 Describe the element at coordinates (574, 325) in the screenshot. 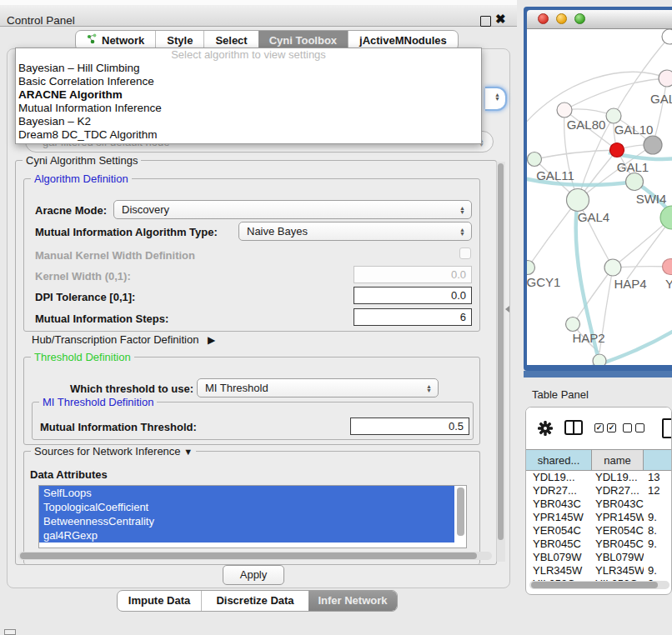

I see `node-hap2` at that location.